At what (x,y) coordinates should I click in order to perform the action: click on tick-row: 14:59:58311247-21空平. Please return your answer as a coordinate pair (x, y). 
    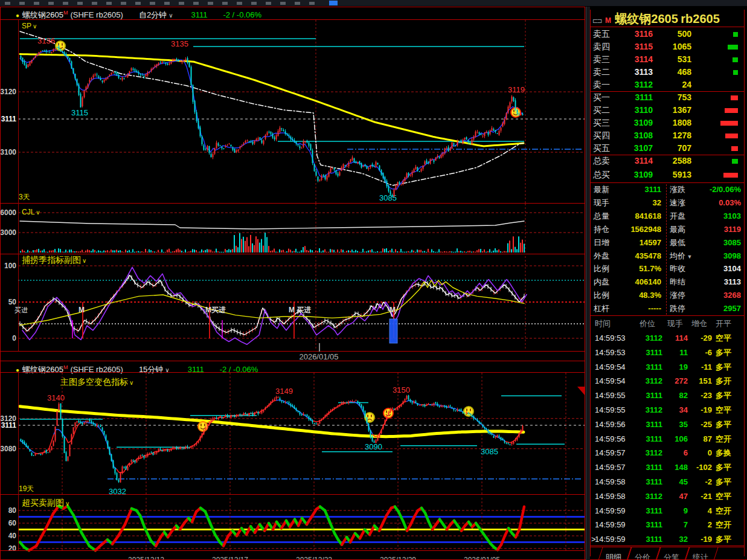
    Looking at the image, I should click on (667, 497).